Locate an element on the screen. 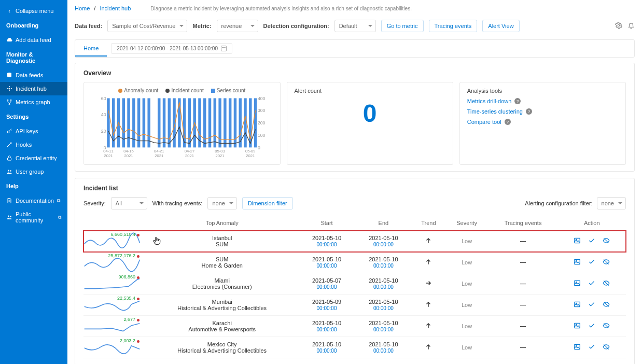 Image resolution: width=642 pixels, height=364 pixels. sidebar-item-settings: Settings is located at coordinates (34, 117).